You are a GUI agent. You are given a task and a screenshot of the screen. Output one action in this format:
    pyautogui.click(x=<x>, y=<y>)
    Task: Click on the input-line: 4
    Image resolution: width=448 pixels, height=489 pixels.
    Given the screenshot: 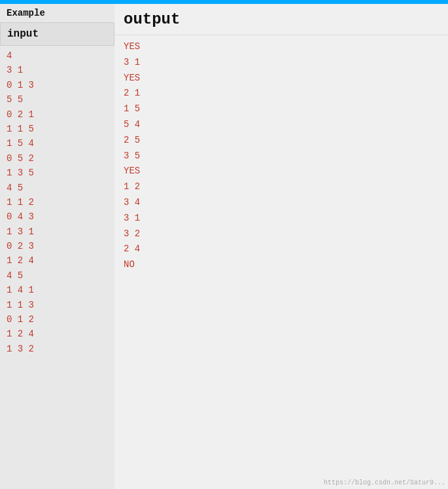 What is the action you would take?
    pyautogui.click(x=58, y=56)
    